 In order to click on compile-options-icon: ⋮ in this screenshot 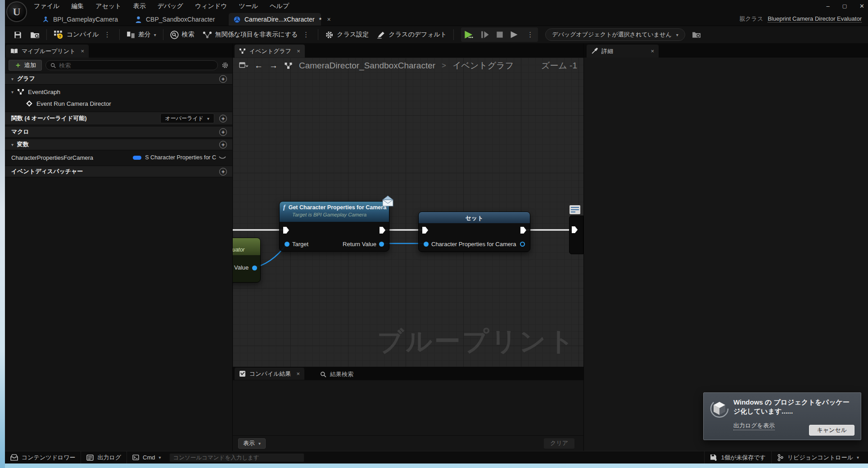, I will do `click(107, 35)`.